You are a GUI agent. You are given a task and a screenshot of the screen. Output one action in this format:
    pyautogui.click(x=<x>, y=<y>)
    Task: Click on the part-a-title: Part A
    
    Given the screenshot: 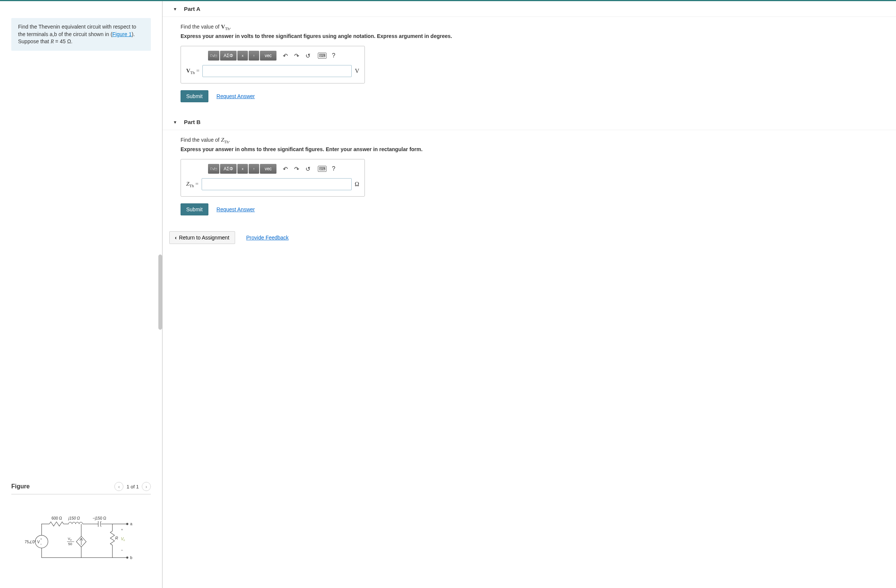 What is the action you would take?
    pyautogui.click(x=192, y=9)
    